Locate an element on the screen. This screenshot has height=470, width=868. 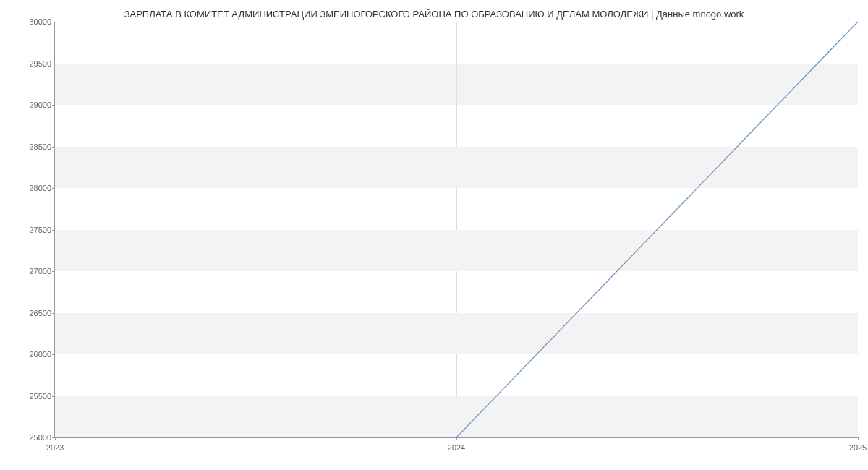
x-tick-label: 2025 is located at coordinates (858, 448).